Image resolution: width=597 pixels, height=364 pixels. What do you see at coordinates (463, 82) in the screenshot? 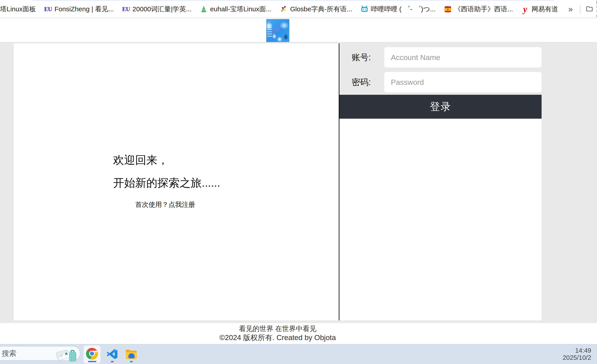
I see `password-input` at bounding box center [463, 82].